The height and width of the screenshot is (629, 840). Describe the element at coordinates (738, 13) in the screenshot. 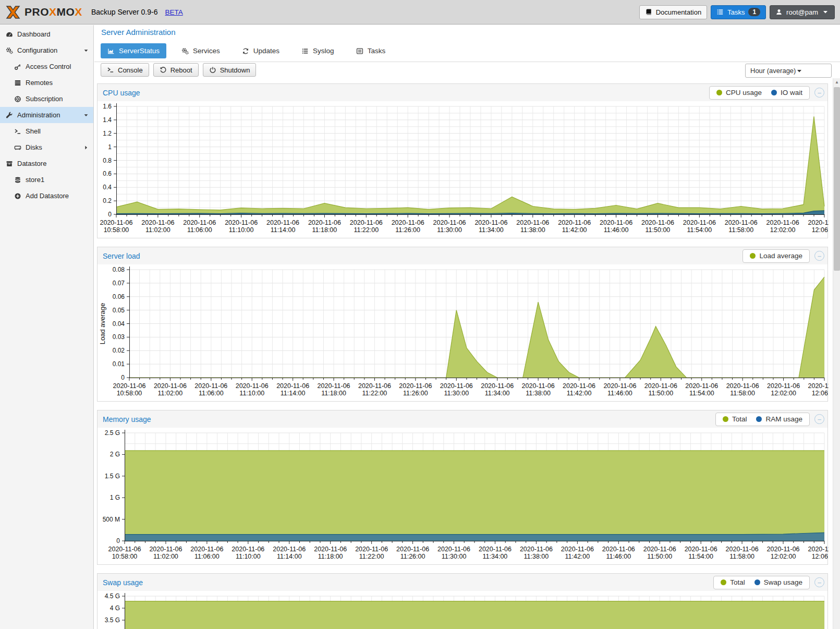

I see `tasks-button: Tasks 1` at that location.